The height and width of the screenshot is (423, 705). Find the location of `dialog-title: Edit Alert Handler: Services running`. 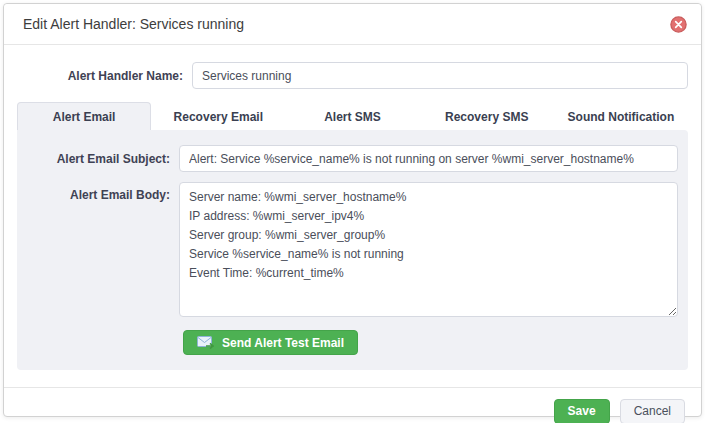

dialog-title: Edit Alert Handler: Services running is located at coordinates (134, 24).